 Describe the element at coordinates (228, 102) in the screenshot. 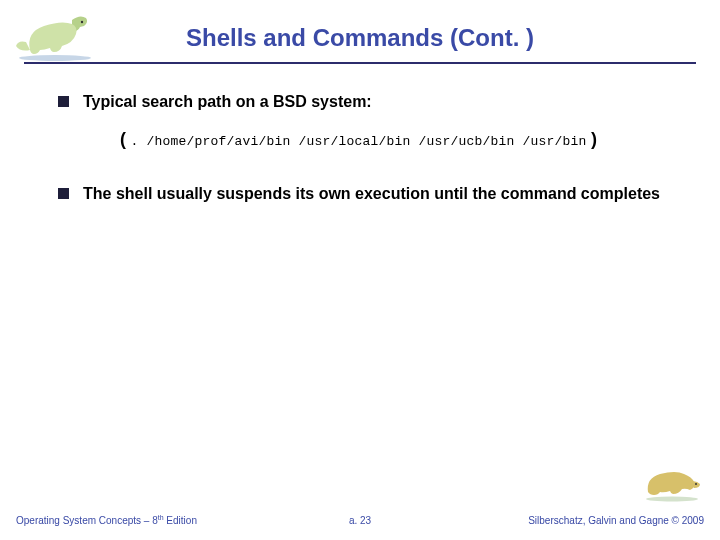

I see `bullet-text: Typical search path on a BSD system:` at that location.